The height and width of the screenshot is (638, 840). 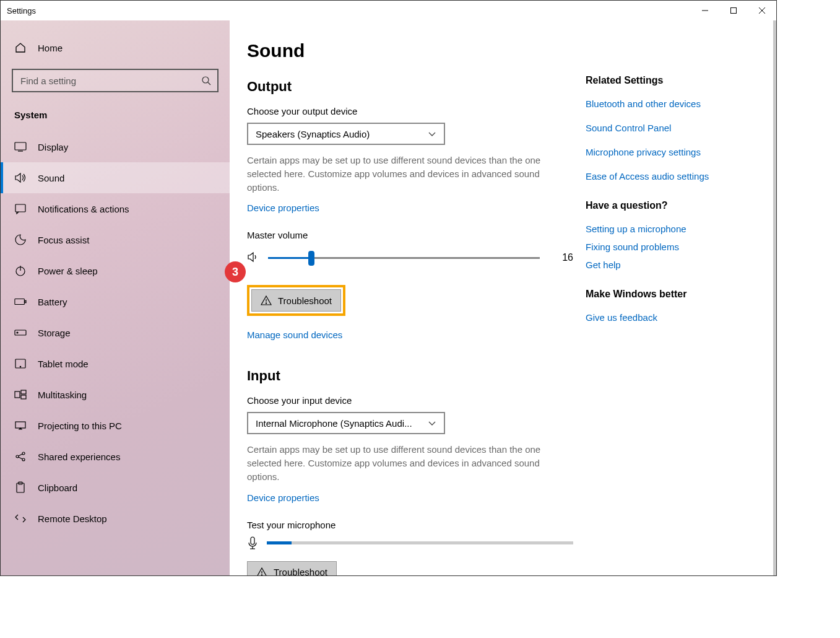 What do you see at coordinates (63, 364) in the screenshot?
I see `nav-label: Tablet mode` at bounding box center [63, 364].